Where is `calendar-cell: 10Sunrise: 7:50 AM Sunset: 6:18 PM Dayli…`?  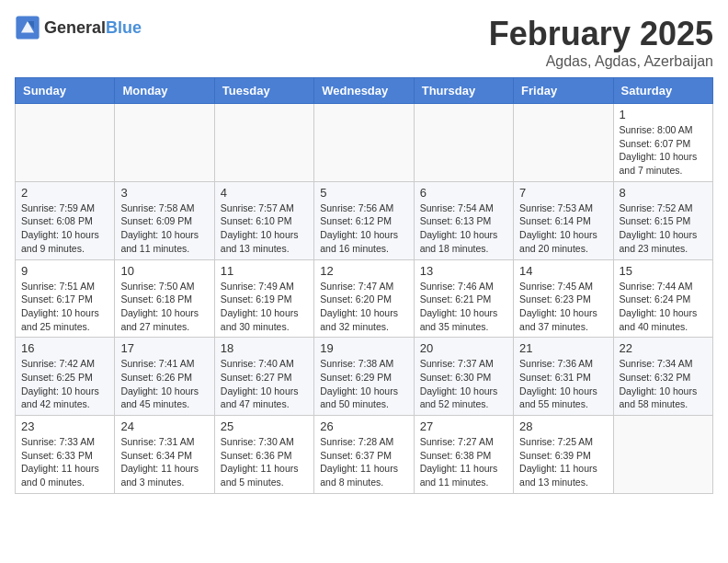
calendar-cell: 10Sunrise: 7:50 AM Sunset: 6:18 PM Dayli… is located at coordinates (165, 298).